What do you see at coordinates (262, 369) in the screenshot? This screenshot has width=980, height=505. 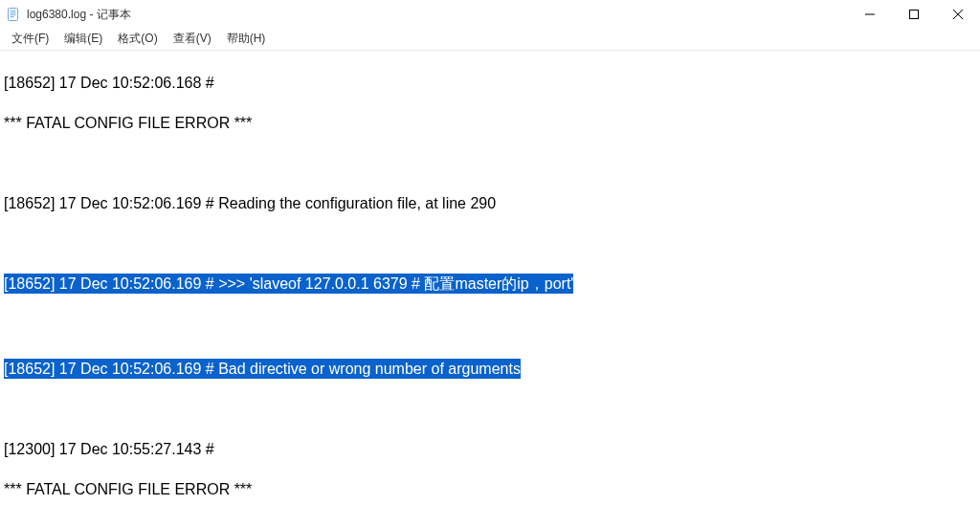 I see `log-line-selected: [18652] 17 Dec 10:52:06.169 # Bad direct…` at bounding box center [262, 369].